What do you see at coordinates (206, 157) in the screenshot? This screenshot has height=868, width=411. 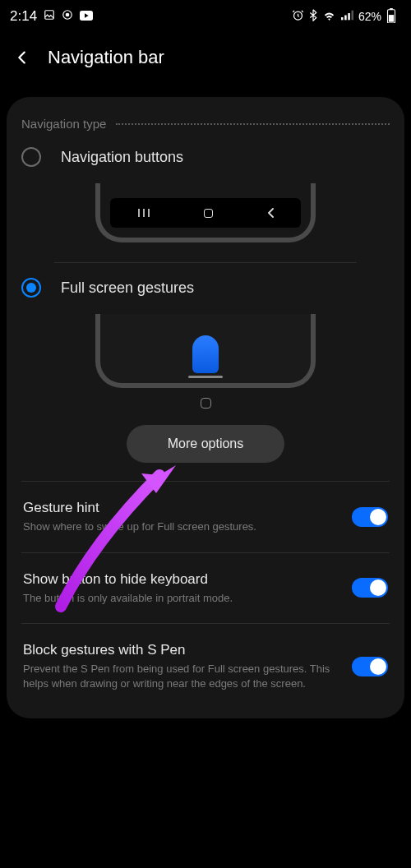 I see `radio-navigation-buttons: Navigation buttons` at bounding box center [206, 157].